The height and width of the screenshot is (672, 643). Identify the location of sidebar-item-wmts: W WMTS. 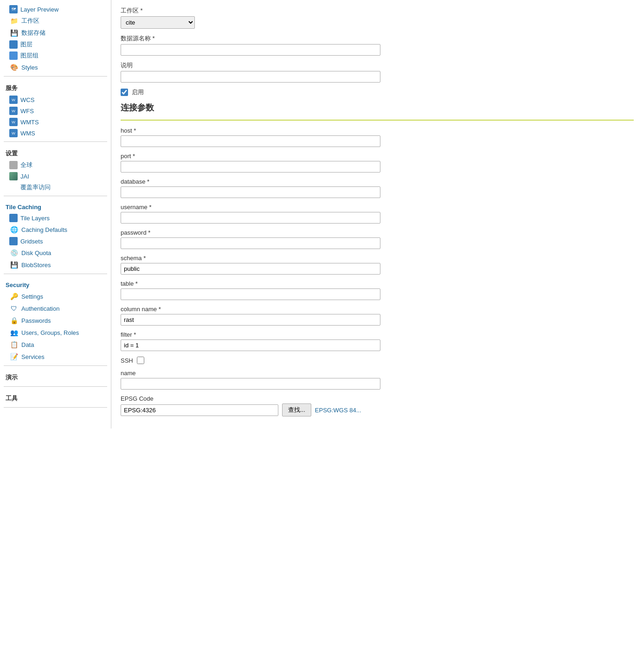
(56, 122).